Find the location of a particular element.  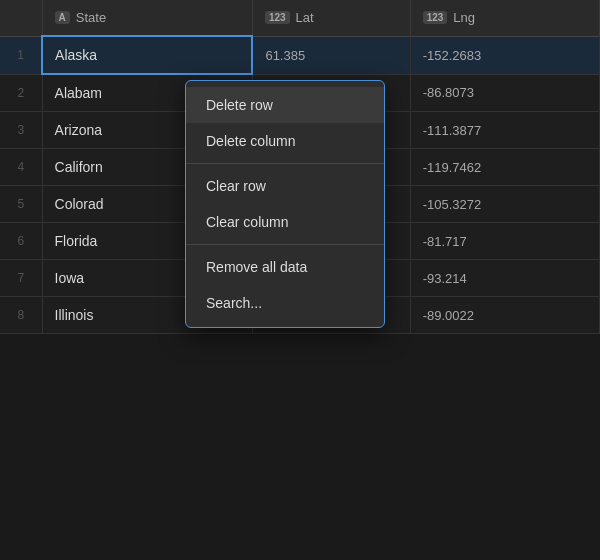

lng-cell: -86.8073 is located at coordinates (504, 93).